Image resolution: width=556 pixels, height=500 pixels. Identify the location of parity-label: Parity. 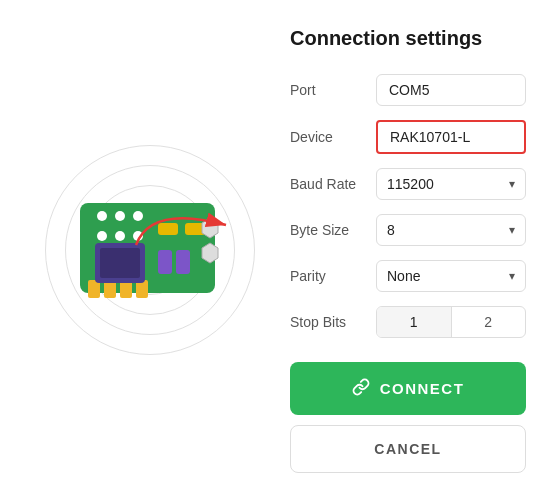
(330, 276).